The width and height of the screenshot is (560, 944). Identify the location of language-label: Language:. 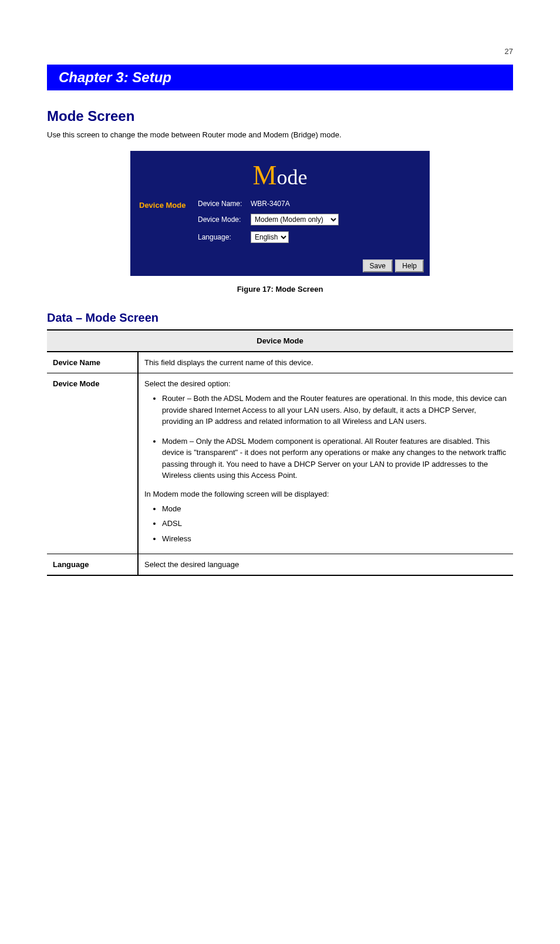
(224, 237).